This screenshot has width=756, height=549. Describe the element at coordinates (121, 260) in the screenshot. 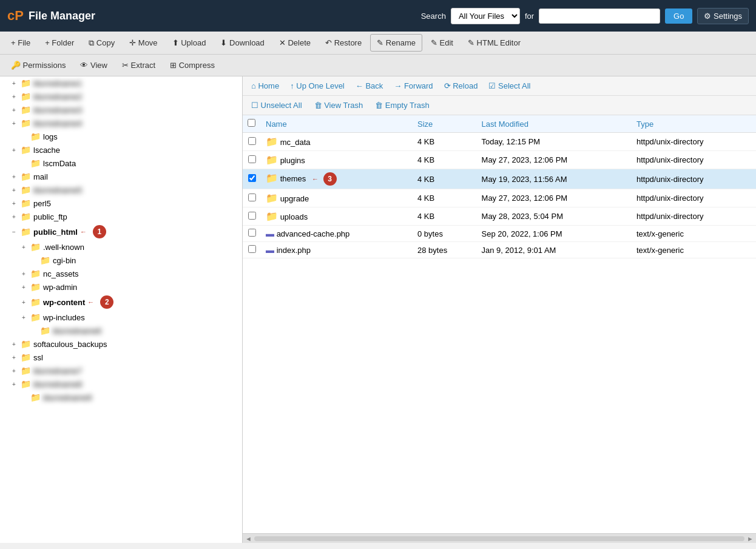

I see `tree-item-cgi-bin: 📁 cgi-bin` at that location.